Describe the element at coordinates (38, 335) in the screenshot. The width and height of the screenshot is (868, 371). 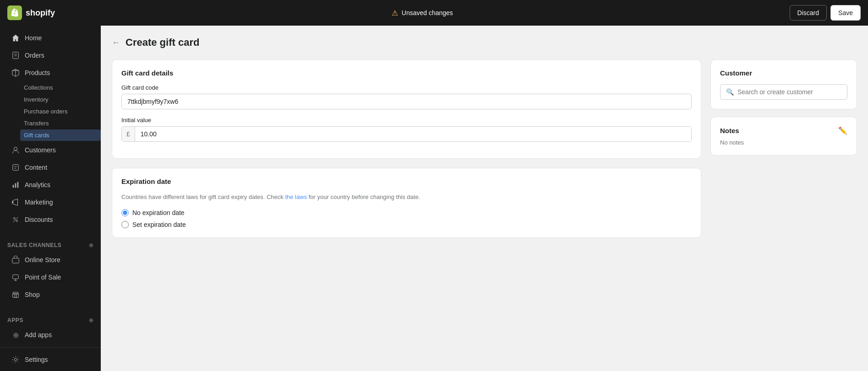
I see `sidebar-item-add-apps-label: Add apps` at that location.